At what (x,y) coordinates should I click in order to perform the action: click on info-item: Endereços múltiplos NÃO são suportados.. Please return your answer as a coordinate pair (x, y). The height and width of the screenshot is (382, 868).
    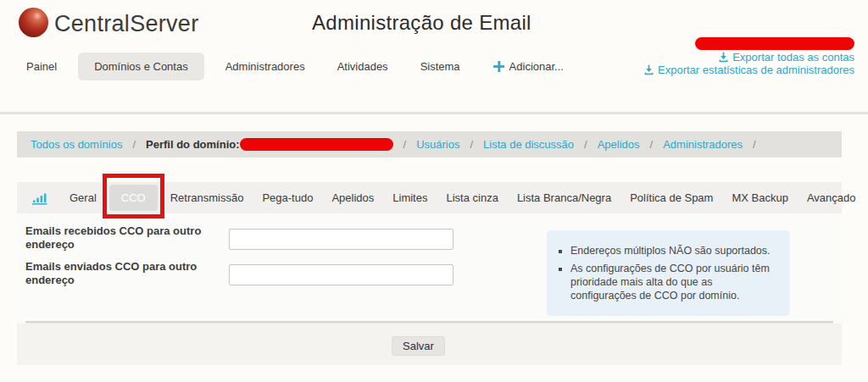
    Looking at the image, I should click on (675, 251).